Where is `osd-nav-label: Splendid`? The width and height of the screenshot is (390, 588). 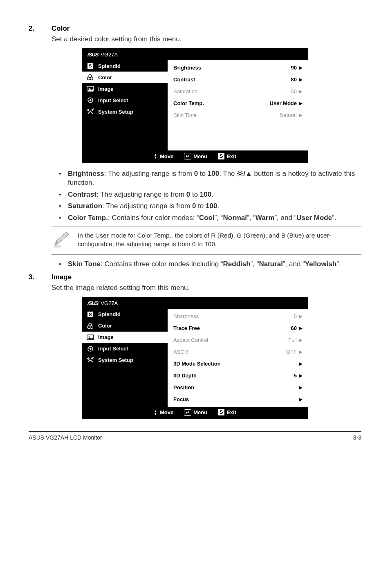 osd-nav-label: Splendid is located at coordinates (110, 66).